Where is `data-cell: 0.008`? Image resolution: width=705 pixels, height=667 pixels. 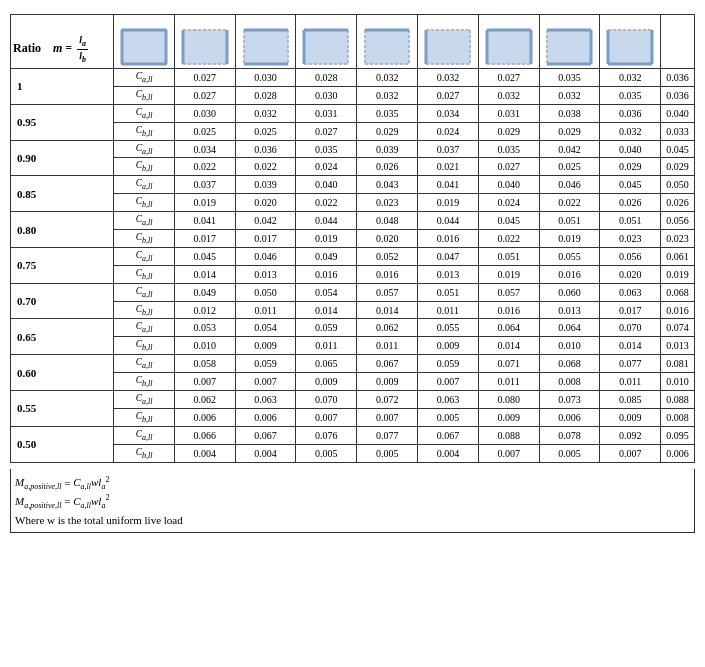 data-cell: 0.008 is located at coordinates (570, 382).